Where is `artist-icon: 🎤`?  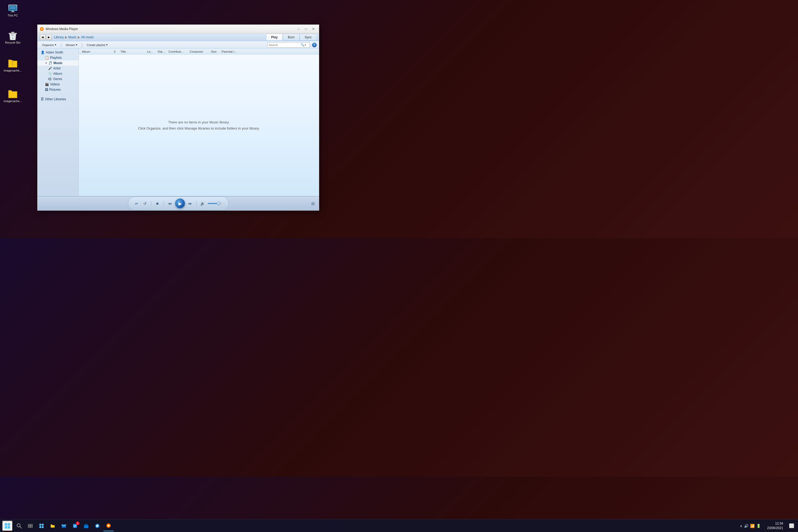 artist-icon: 🎤 is located at coordinates (50, 69).